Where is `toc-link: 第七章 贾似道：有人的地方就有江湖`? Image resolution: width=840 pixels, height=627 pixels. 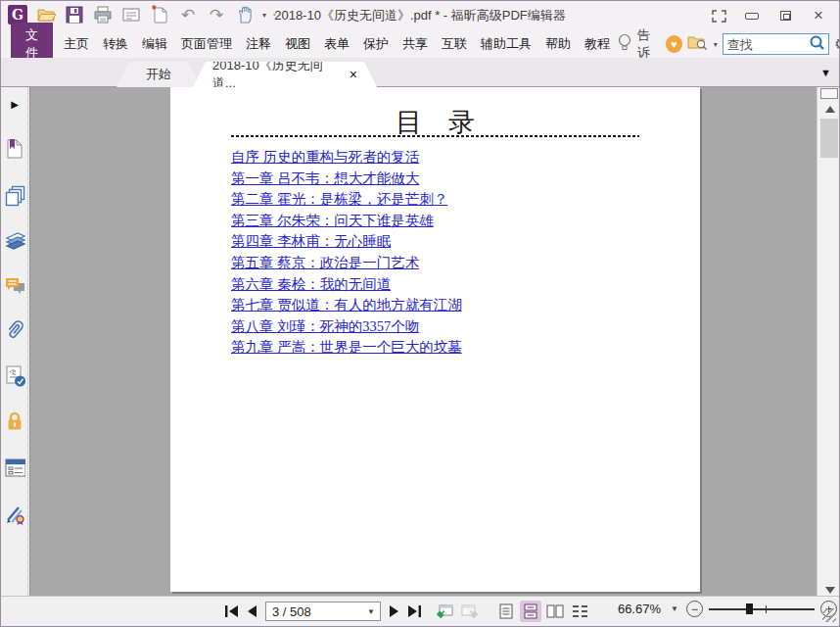
toc-link: 第七章 贾似道：有人的地方就有江湖 is located at coordinates (347, 306).